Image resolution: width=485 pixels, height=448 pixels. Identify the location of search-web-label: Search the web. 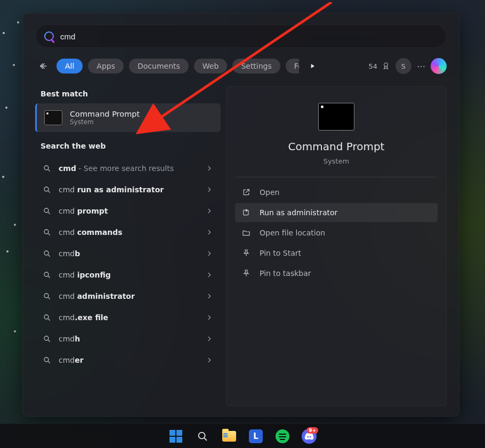
(128, 146).